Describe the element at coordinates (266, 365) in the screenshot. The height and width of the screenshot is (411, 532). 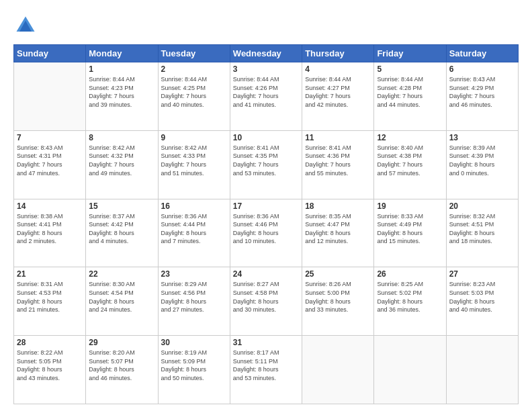
I see `day-info: Sunrise: 8:17 AM Sunset: 5:11 PM Dayligh…` at that location.